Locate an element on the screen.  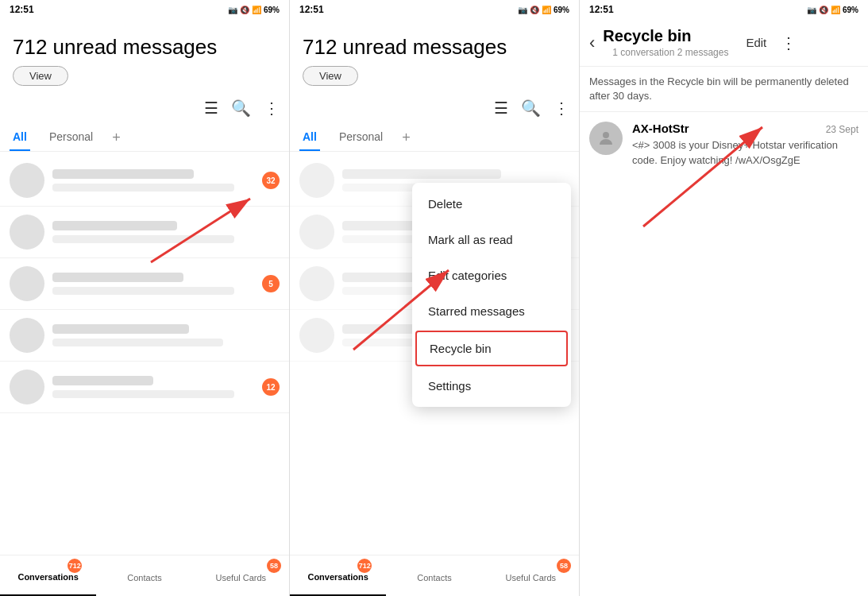
unread-title-1: 712 unread messages is located at coordinates (145, 48).